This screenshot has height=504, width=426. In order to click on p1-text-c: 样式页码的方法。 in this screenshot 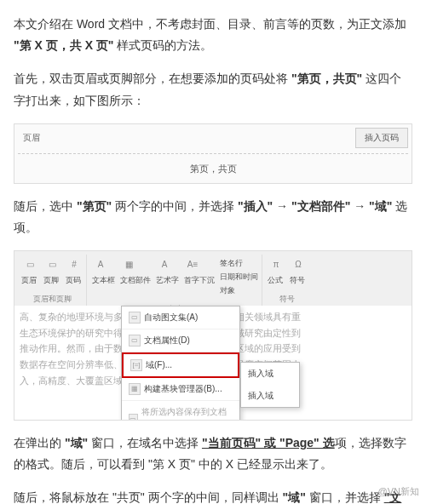, I will do `click(164, 45)`.